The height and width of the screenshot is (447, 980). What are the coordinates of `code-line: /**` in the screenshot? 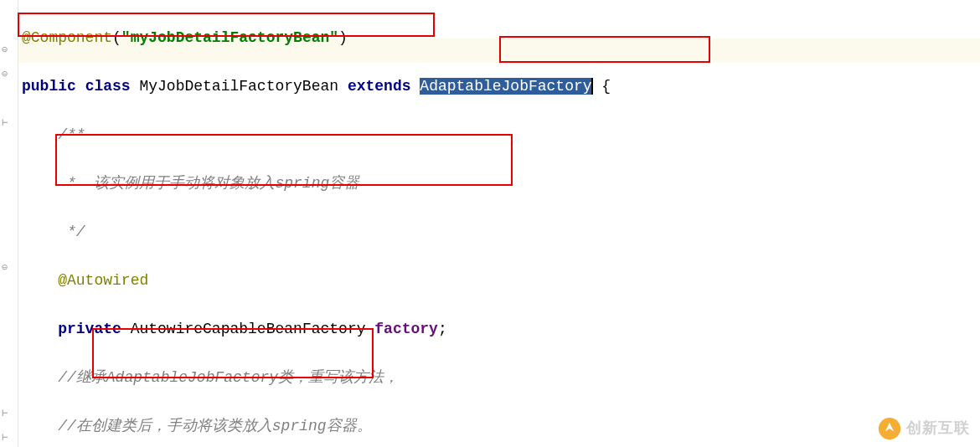 It's located at (402, 136).